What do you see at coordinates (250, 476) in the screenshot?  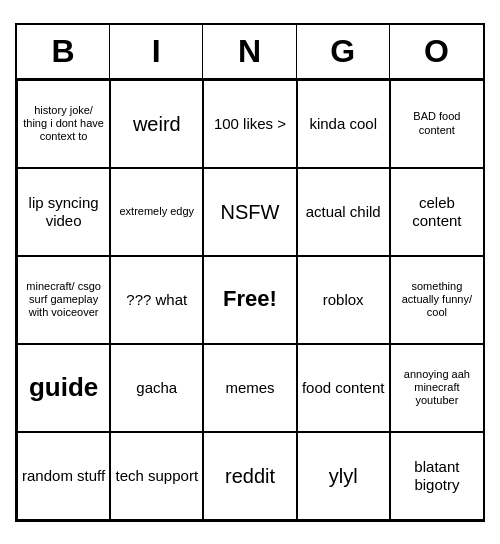 I see `bingo-cell: reddit` at bounding box center [250, 476].